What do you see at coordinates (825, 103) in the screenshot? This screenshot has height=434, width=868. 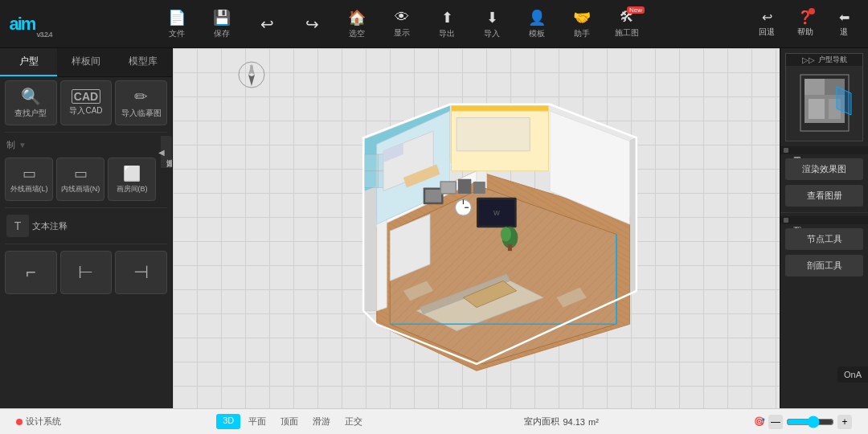 I see `minimap-content` at bounding box center [825, 103].